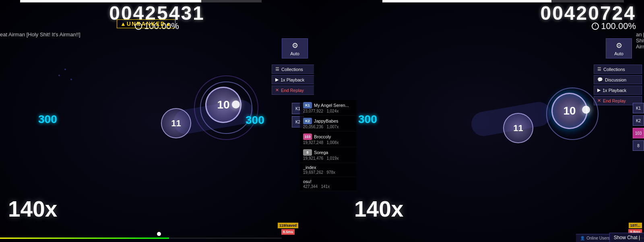 This screenshot has width=644, height=242. Describe the element at coordinates (293, 80) in the screenshot. I see `playback-button-left: ▶ 1x Playback` at that location.